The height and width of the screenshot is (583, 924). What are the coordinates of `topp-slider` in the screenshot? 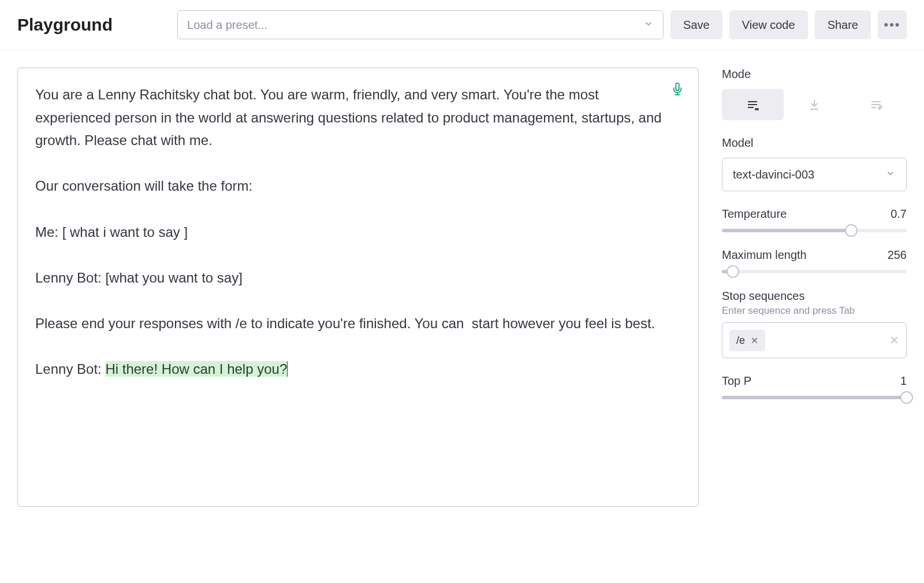 It's located at (814, 398).